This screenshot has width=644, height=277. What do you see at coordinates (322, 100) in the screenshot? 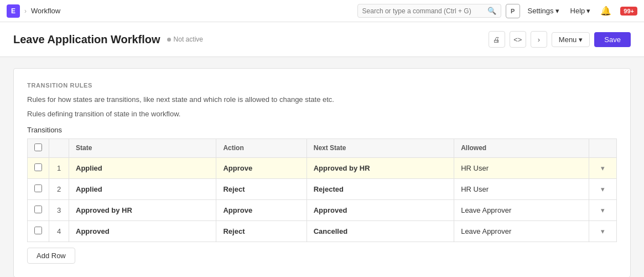
I see `section-description: Rules for how states are transitions, li…` at bounding box center [322, 100].